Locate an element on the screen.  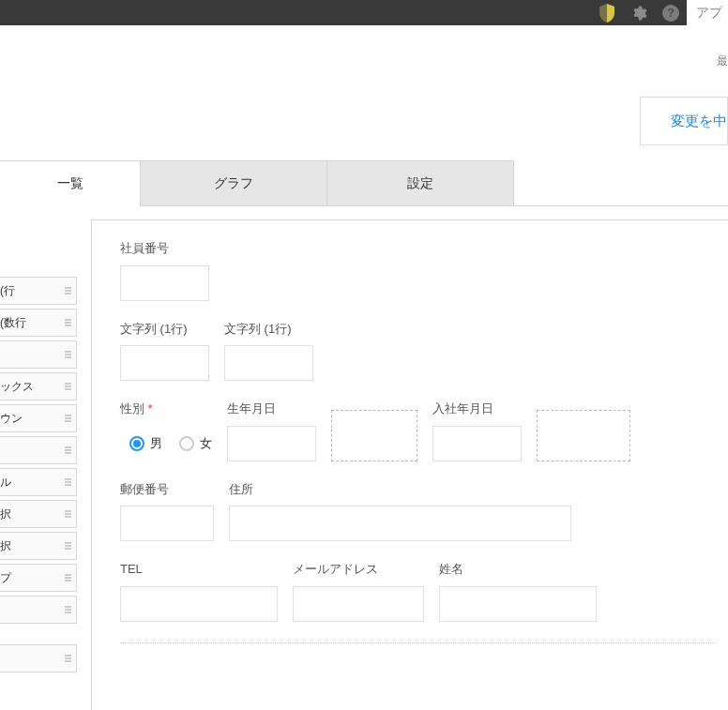
top-bar: ? アプ is located at coordinates (364, 13).